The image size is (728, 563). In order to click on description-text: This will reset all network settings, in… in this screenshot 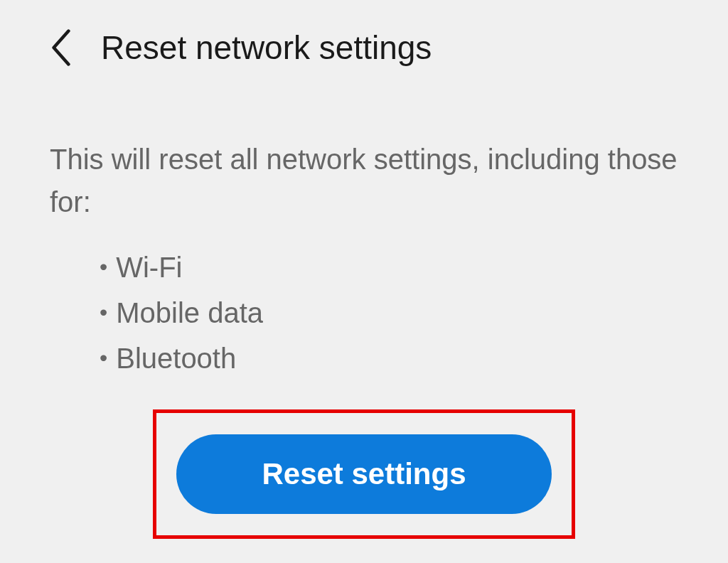, I will do `click(364, 181)`.